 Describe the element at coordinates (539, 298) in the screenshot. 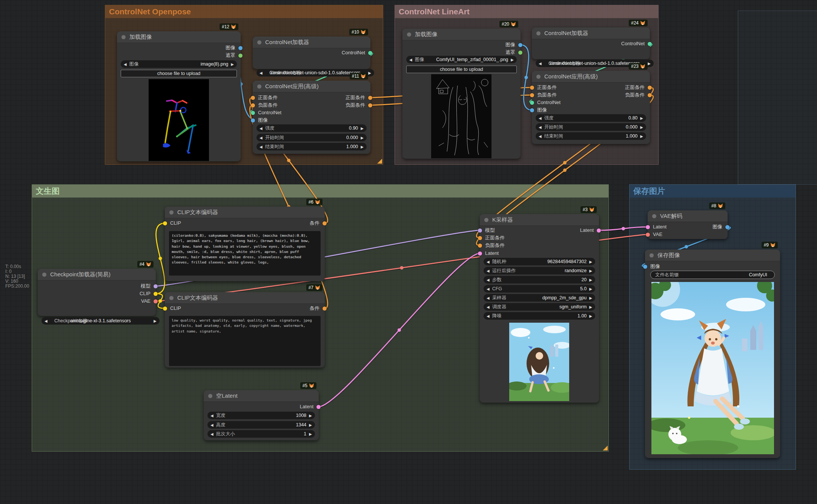

I see `sampler-widget: ◀采样器dpmpp_2m_sde_gpu▶` at that location.